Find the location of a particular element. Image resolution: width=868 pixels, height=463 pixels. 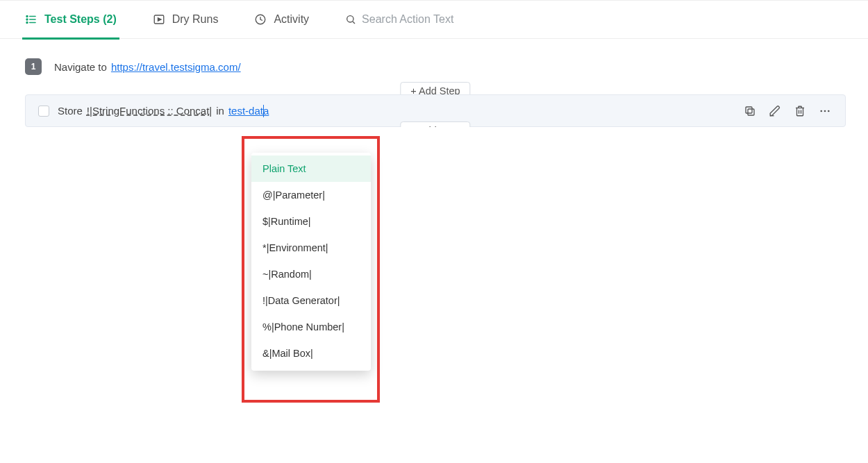

list-icon is located at coordinates (31, 19).